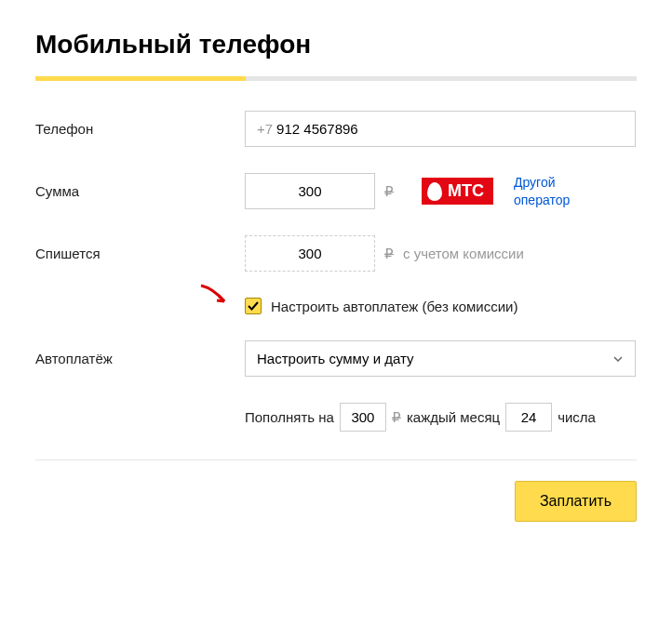  Describe the element at coordinates (253, 306) in the screenshot. I see `autopay-checkbox` at that location.